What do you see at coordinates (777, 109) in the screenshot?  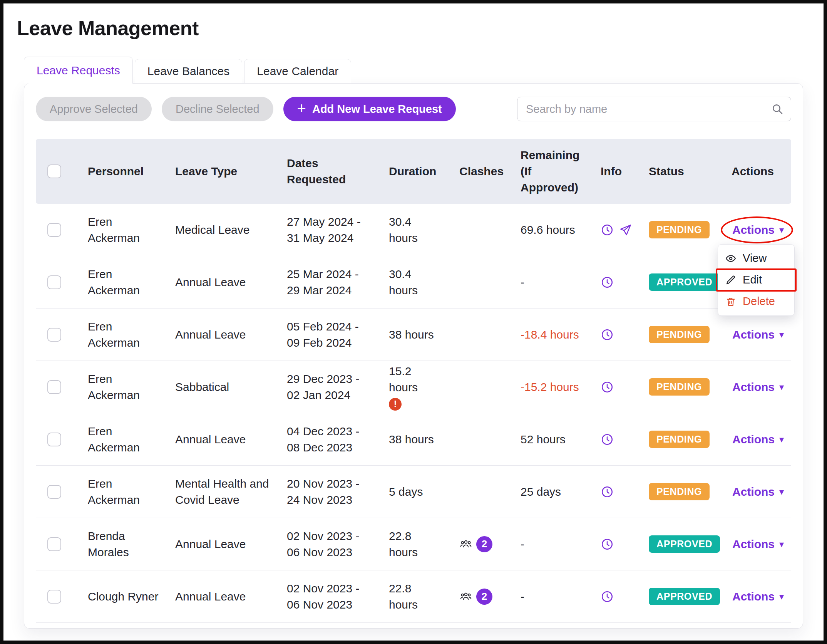 I see `search-icon` at bounding box center [777, 109].